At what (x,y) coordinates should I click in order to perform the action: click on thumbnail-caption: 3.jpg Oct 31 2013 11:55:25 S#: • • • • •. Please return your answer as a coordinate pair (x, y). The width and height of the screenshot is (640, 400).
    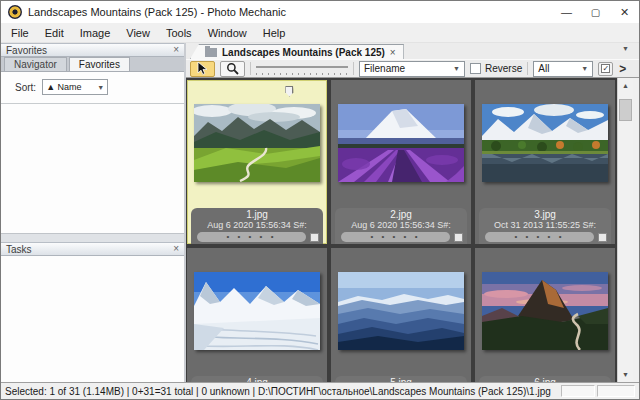
    Looking at the image, I should click on (545, 226).